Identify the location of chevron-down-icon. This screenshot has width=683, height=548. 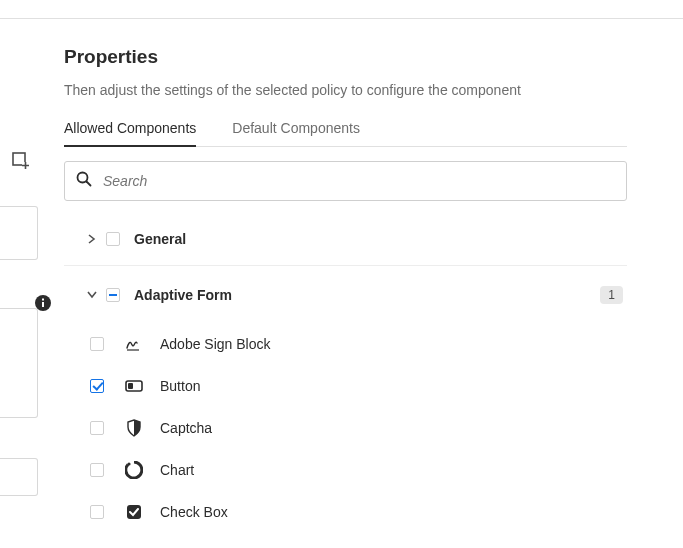
(92, 295).